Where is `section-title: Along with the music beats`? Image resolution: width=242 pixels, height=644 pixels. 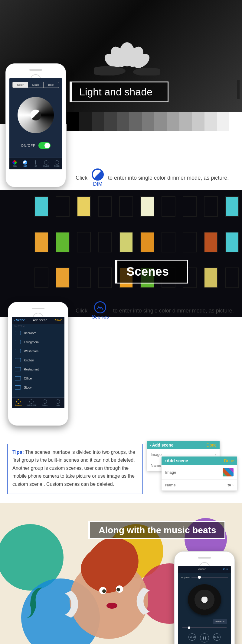 section-title: Along with the music beats is located at coordinates (157, 530).